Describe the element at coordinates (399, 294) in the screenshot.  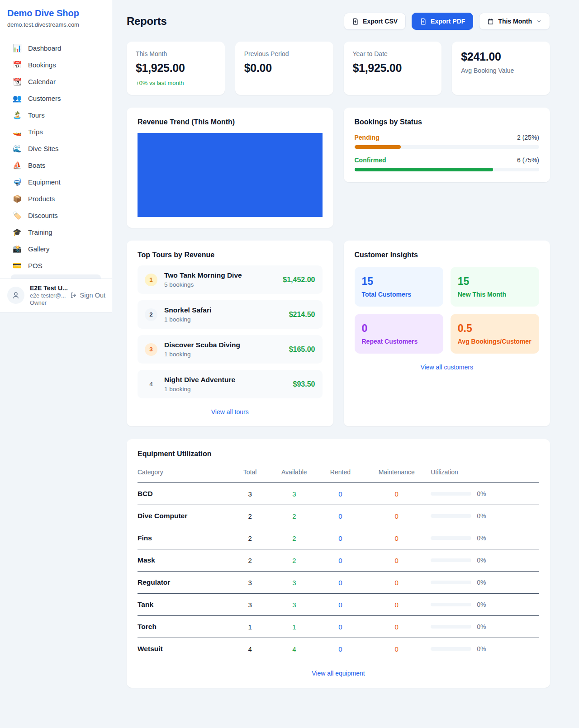
I see `tile-label: Total Customers` at that location.